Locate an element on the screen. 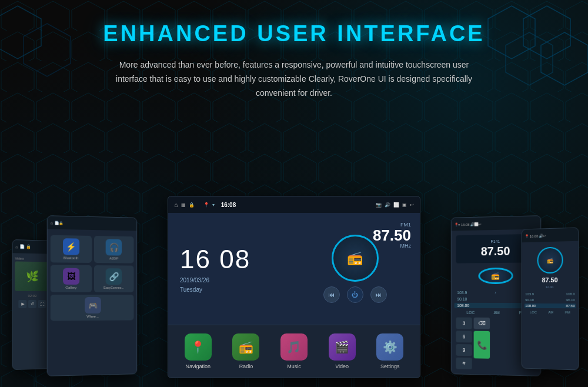 The image size is (588, 387). gallery-icon: 🖼 is located at coordinates (71, 276).